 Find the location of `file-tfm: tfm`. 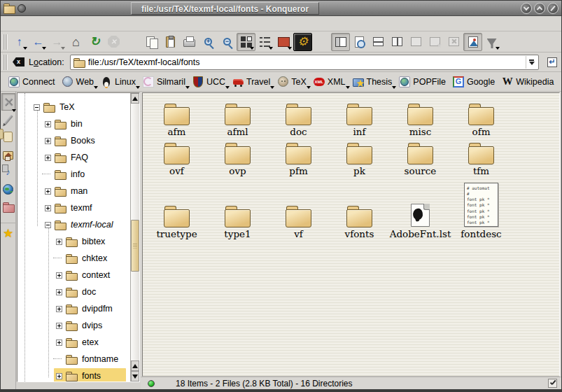

file-tfm: tfm is located at coordinates (482, 157).